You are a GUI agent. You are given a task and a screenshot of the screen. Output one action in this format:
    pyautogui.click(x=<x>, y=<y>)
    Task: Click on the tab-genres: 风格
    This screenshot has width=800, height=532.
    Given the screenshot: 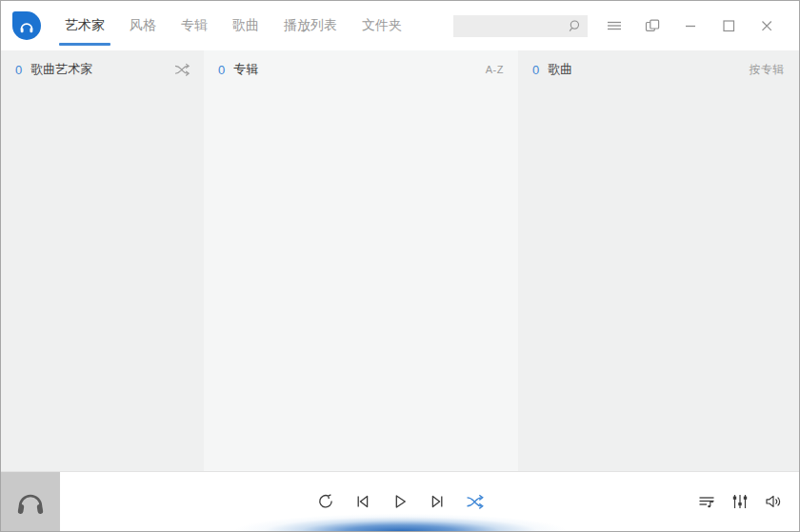 What is the action you would take?
    pyautogui.click(x=143, y=26)
    